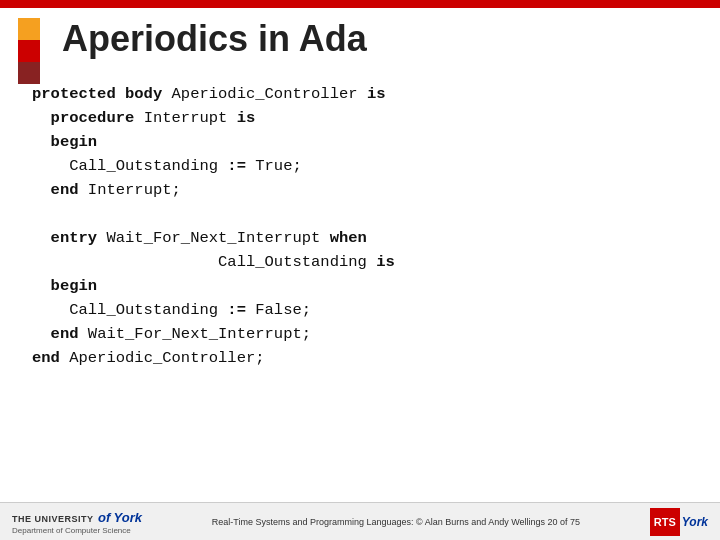 This screenshot has width=720, height=540. Describe the element at coordinates (53, 519) in the screenshot. I see `university-label: The University` at that location.